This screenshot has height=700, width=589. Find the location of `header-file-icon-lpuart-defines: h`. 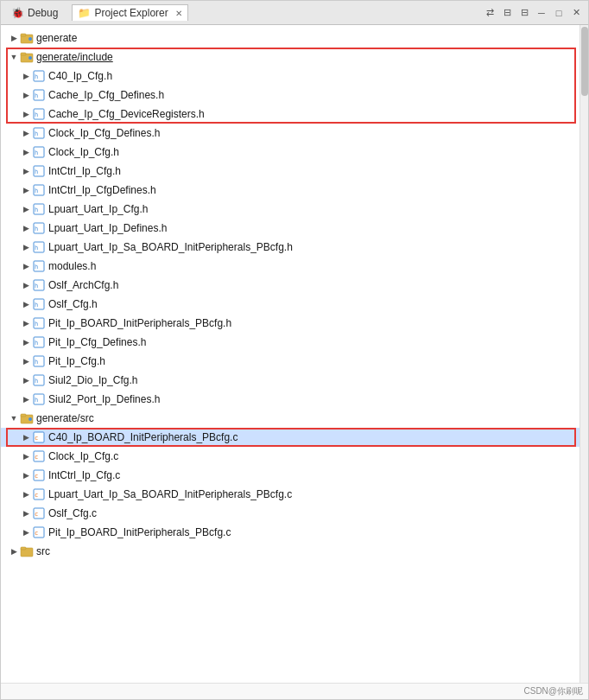

header-file-icon-lpuart-defines: h is located at coordinates (39, 228).